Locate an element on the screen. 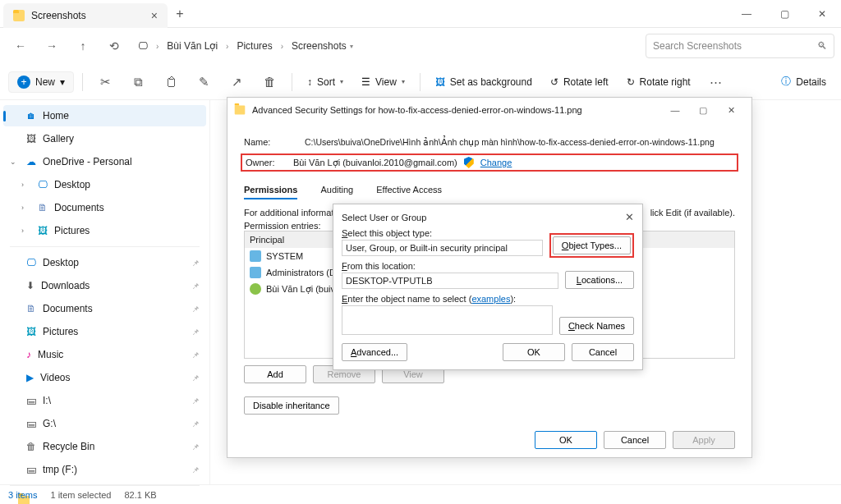  videos-icon: ▶ is located at coordinates (30, 378).